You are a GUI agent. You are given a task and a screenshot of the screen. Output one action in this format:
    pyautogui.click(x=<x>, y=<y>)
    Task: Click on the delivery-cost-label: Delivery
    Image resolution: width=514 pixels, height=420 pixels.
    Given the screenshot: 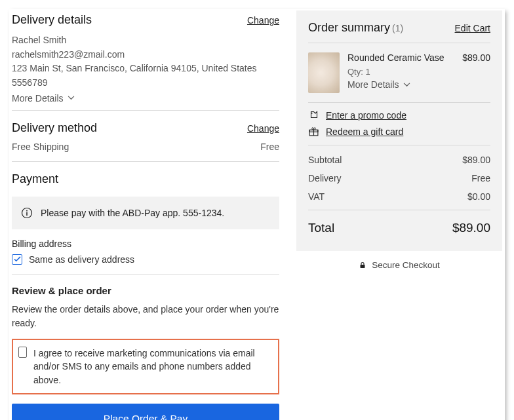 What is the action you would take?
    pyautogui.click(x=325, y=178)
    